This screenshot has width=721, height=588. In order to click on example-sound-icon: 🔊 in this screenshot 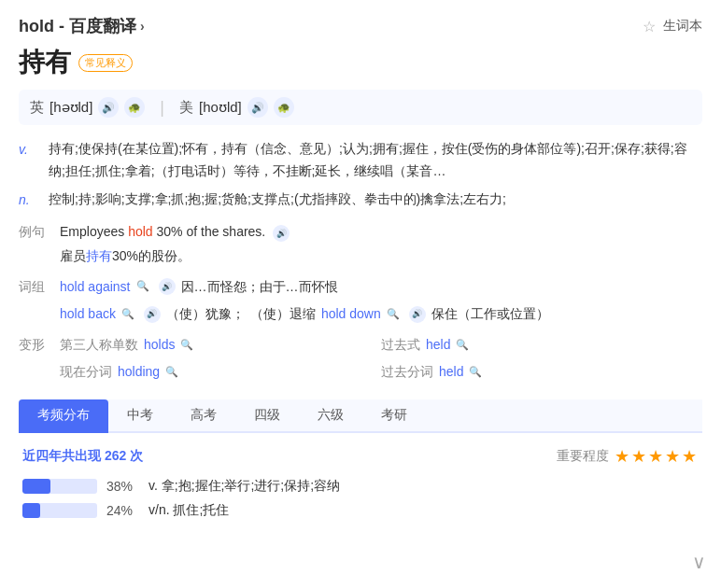, I will do `click(281, 233)`.